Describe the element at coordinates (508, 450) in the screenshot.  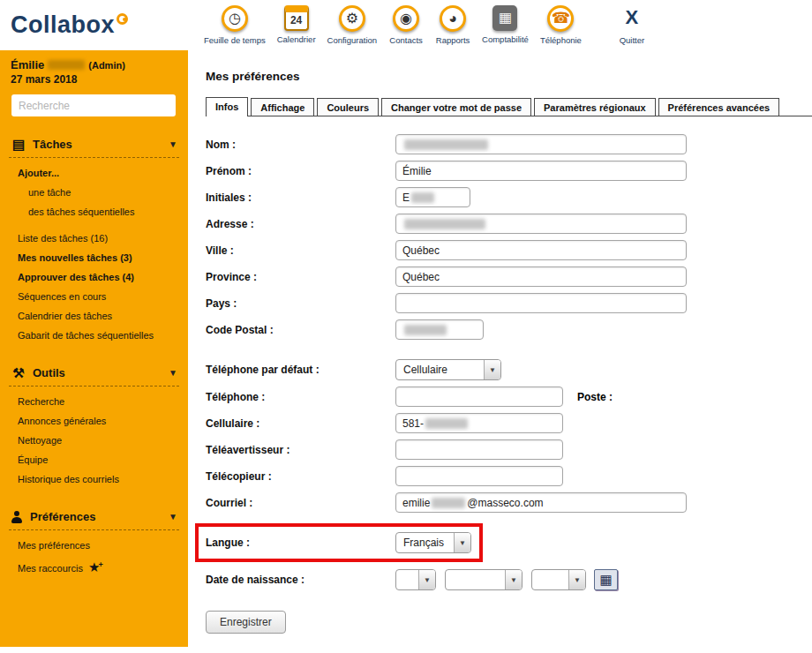
I see `form-row-teleavertisseur: Téléavertisseur :` at that location.